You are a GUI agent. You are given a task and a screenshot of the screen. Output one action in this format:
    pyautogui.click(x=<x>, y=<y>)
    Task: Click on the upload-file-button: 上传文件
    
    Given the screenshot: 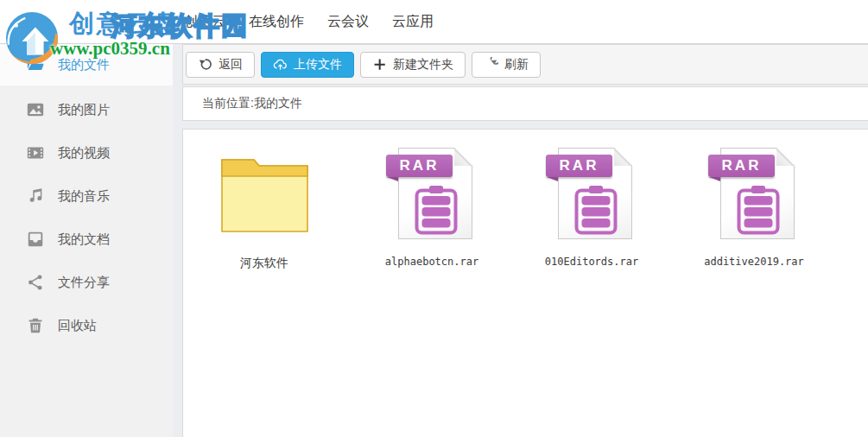 What is the action you would take?
    pyautogui.click(x=307, y=65)
    